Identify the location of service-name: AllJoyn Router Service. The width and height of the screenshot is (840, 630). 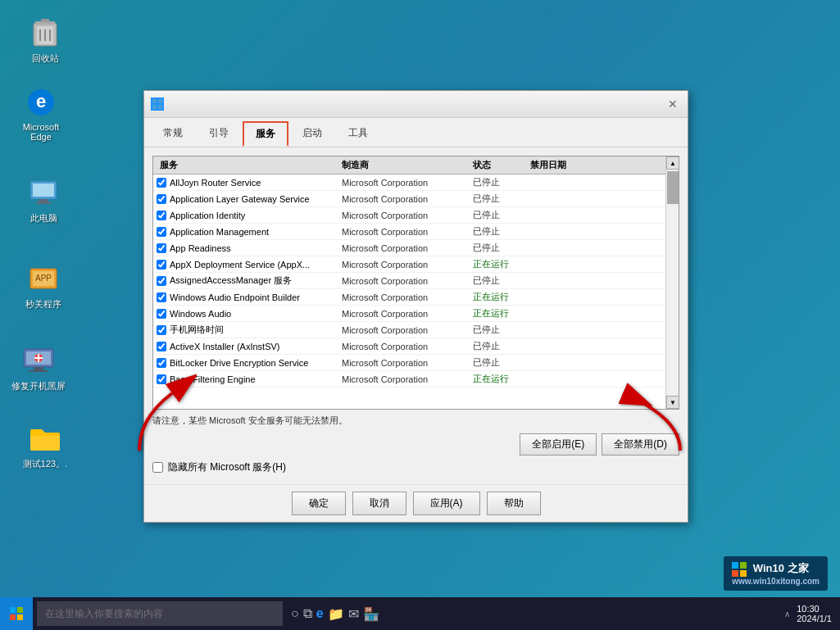
(215, 183).